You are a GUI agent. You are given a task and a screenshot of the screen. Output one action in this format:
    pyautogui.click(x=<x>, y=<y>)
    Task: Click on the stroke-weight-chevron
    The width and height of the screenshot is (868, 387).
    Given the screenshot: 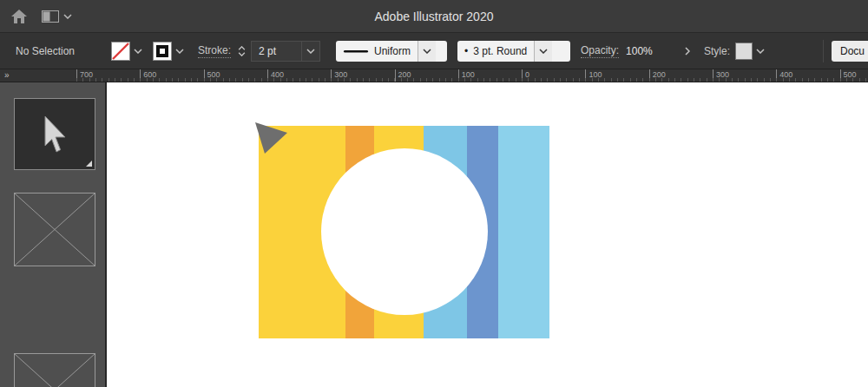 What is the action you would take?
    pyautogui.click(x=311, y=51)
    